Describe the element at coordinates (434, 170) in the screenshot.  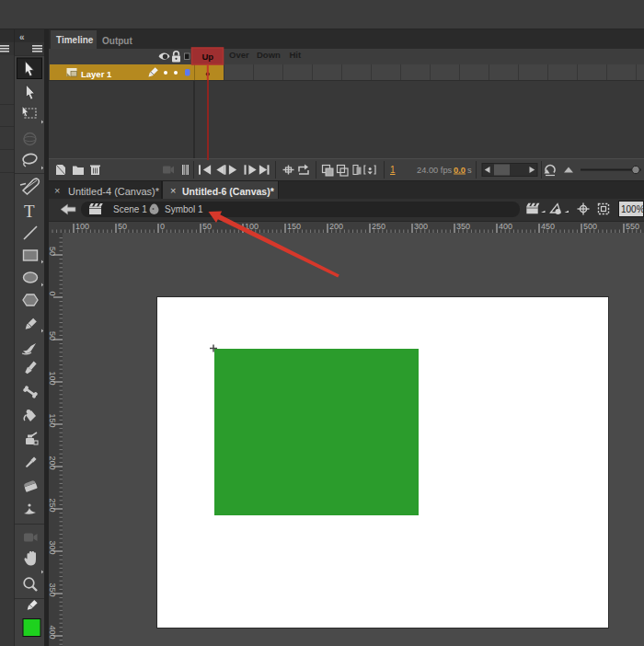
I see `svg-text: 24.00 fps` at that location.